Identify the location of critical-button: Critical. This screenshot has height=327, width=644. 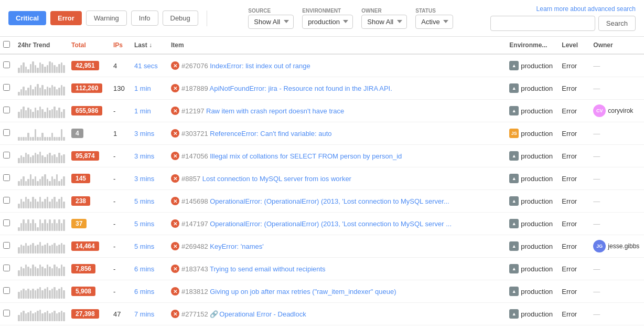
(27, 18).